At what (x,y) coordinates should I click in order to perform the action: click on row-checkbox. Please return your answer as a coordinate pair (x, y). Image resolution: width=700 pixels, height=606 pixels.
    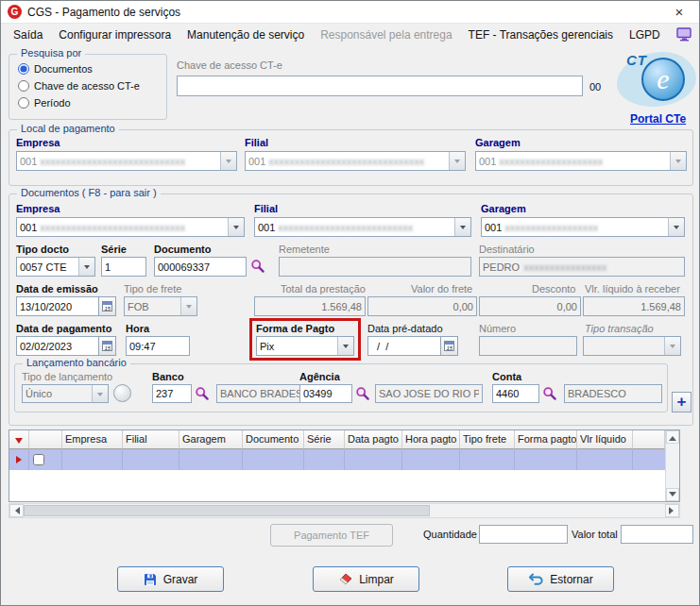
    Looking at the image, I should click on (39, 460).